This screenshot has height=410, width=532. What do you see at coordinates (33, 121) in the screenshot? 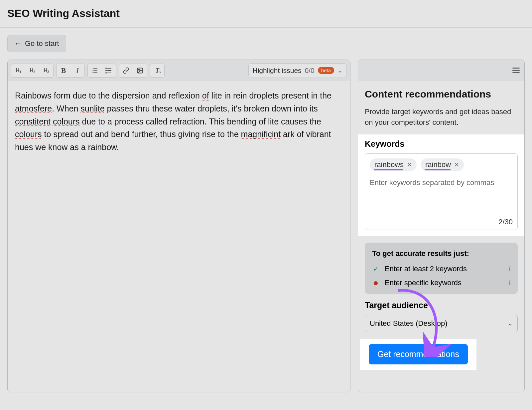
I see `spelling-error-word: constitent` at bounding box center [33, 121].